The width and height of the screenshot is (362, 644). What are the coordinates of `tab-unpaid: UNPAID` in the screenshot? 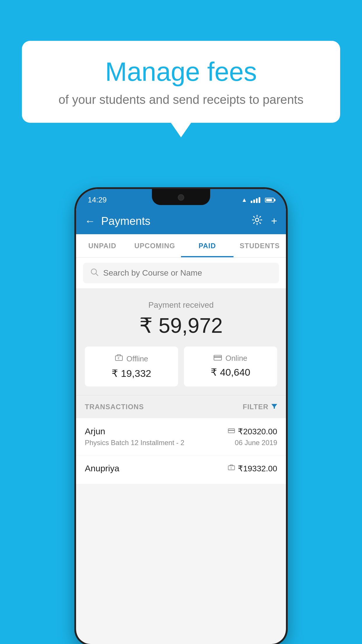 It's located at (102, 246).